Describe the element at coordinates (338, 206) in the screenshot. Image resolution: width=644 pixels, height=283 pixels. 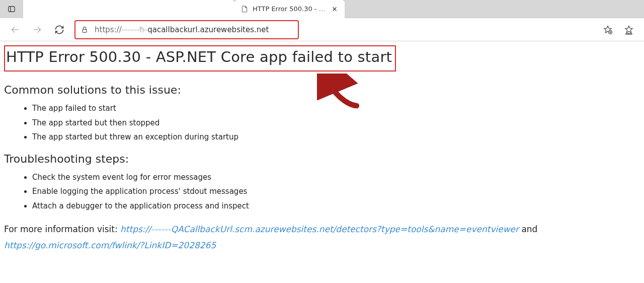
I see `list-item: Attach a debugger to the application pro…` at that location.